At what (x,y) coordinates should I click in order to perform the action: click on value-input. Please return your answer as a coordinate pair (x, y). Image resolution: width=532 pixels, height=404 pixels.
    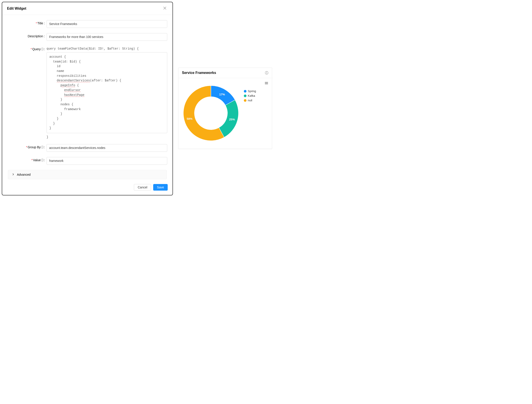
    Looking at the image, I should click on (107, 161).